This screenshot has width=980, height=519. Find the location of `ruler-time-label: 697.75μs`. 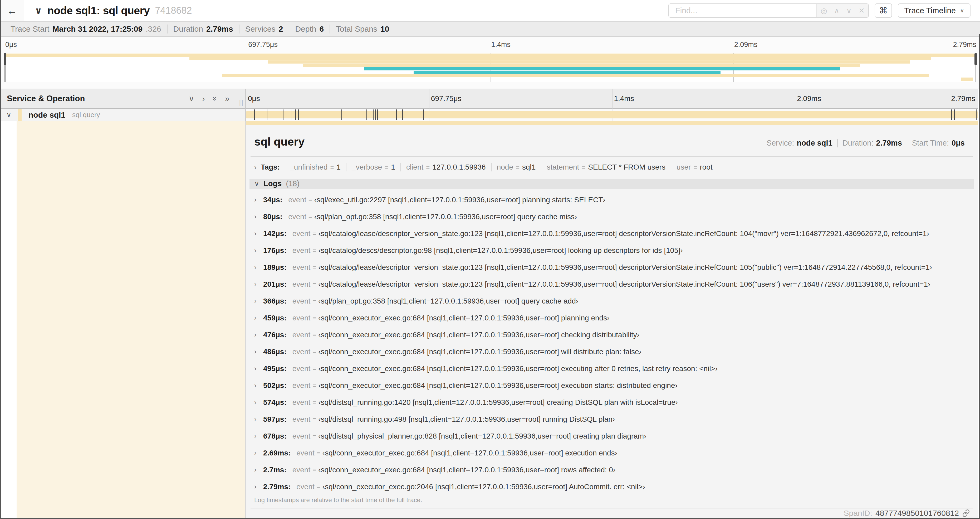

ruler-time-label: 697.75μs is located at coordinates (445, 99).